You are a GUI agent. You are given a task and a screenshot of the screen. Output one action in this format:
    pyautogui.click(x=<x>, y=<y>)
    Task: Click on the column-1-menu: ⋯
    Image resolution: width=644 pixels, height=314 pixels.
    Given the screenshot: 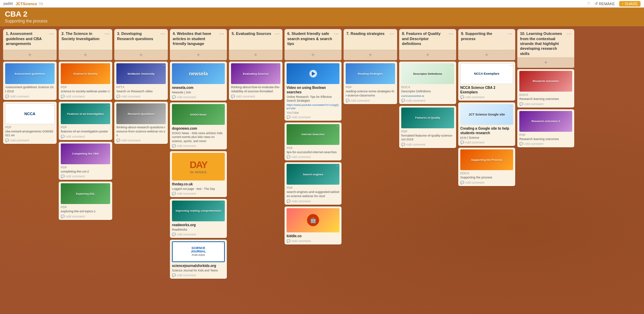 What is the action you would take?
    pyautogui.click(x=51, y=34)
    